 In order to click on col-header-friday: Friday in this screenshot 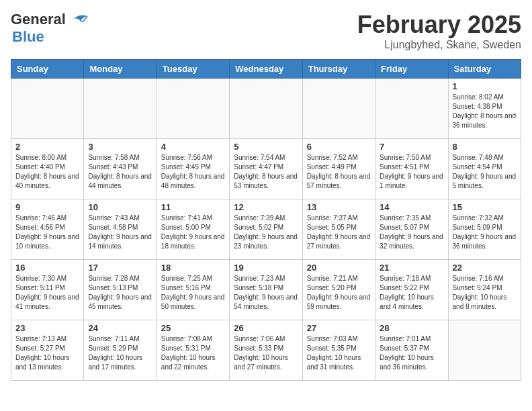, I will do `click(412, 69)`.